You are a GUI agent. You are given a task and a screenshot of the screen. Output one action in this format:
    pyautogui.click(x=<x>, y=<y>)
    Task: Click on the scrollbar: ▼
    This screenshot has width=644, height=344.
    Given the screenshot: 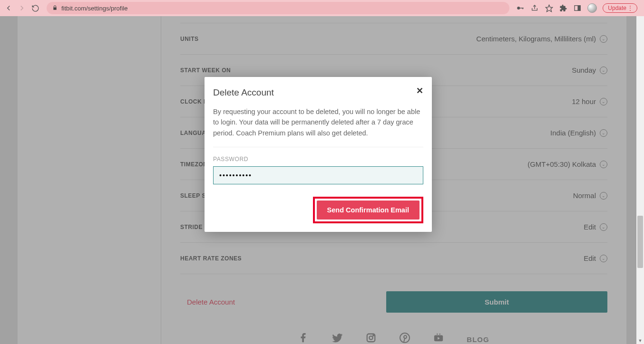 What is the action you would take?
    pyautogui.click(x=640, y=180)
    